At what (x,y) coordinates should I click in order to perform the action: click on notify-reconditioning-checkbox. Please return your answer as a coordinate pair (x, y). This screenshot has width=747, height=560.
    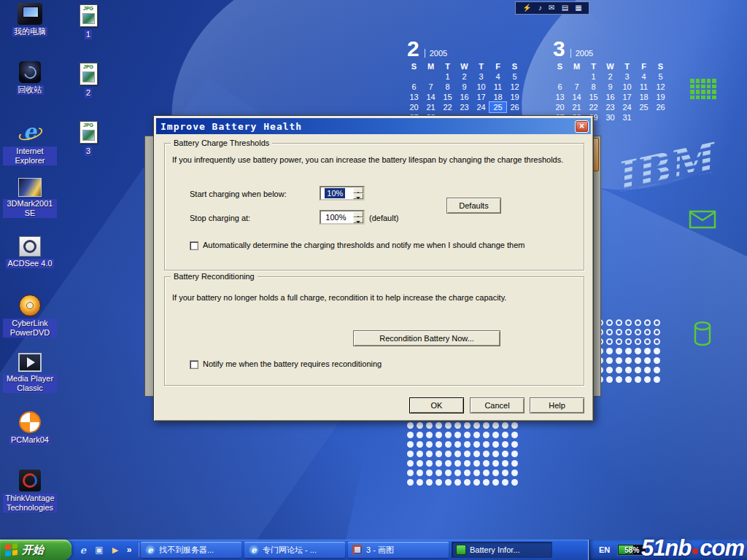
    Looking at the image, I should click on (194, 365).